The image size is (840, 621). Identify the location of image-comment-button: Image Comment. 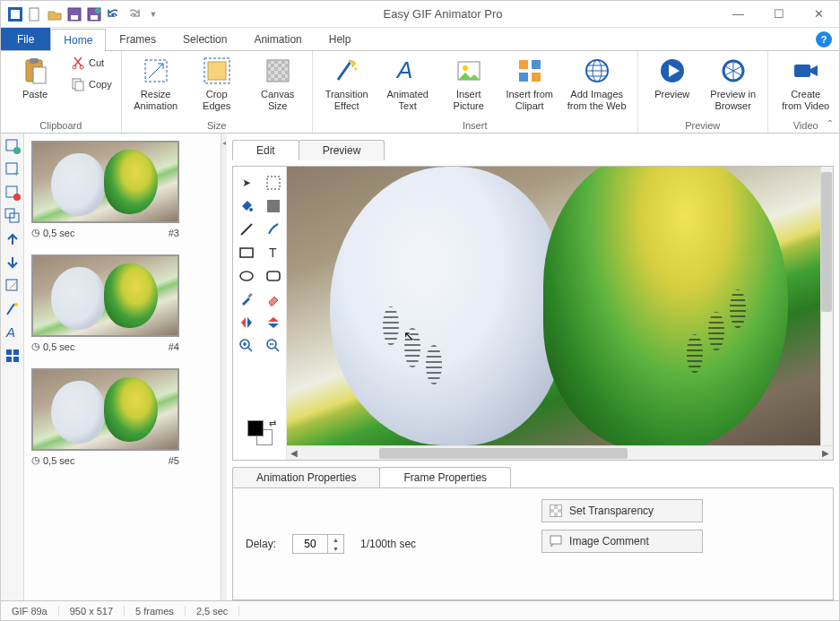
(622, 541).